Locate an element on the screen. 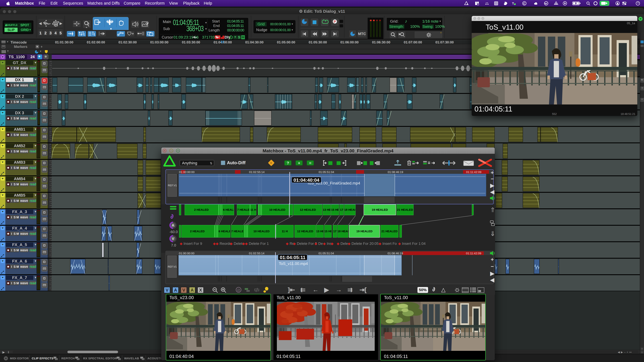 This screenshot has width=644, height=362. svg-text: V is located at coordinates (173, 239).